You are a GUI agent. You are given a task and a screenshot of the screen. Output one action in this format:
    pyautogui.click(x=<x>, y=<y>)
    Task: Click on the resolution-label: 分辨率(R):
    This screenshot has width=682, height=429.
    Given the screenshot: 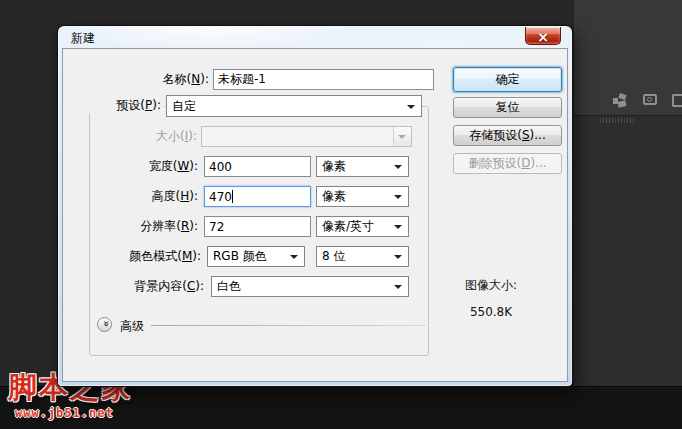 What is the action you would take?
    pyautogui.click(x=130, y=226)
    